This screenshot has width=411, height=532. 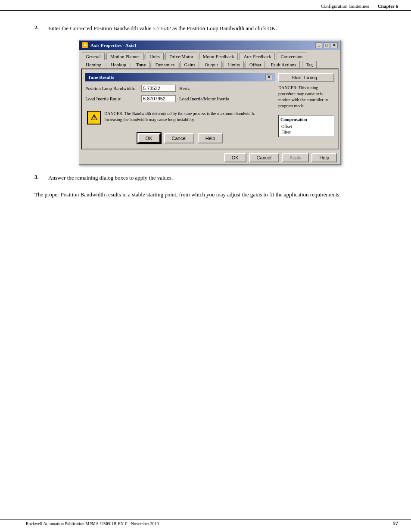 I want to click on tune-cancel-button: Cancel, so click(x=179, y=138).